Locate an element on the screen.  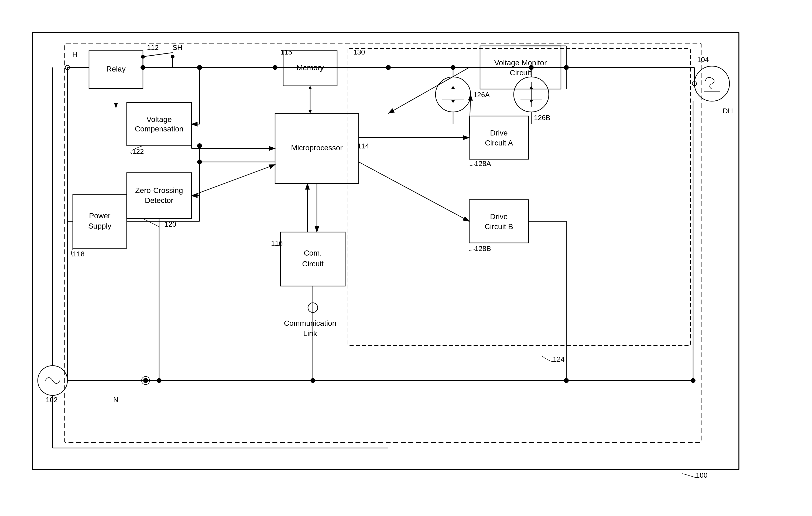
drive-b-label: Drive is located at coordinates (499, 217).